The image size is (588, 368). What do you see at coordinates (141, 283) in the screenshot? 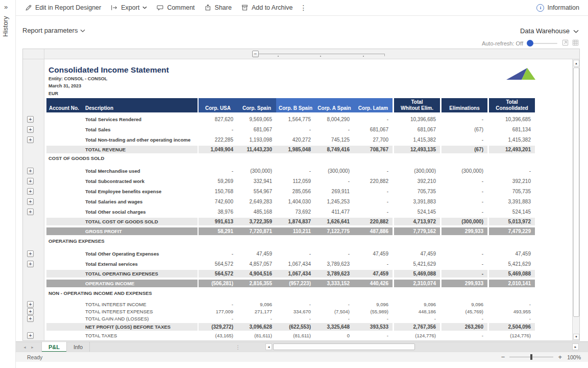
I see `row-label: OPERATING INCOME` at bounding box center [141, 283].